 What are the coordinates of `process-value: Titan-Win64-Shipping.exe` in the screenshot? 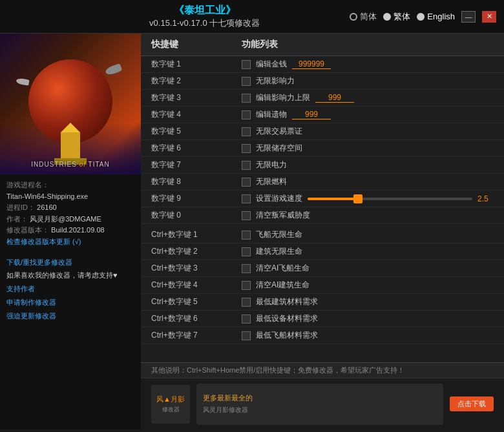 It's located at (47, 196).